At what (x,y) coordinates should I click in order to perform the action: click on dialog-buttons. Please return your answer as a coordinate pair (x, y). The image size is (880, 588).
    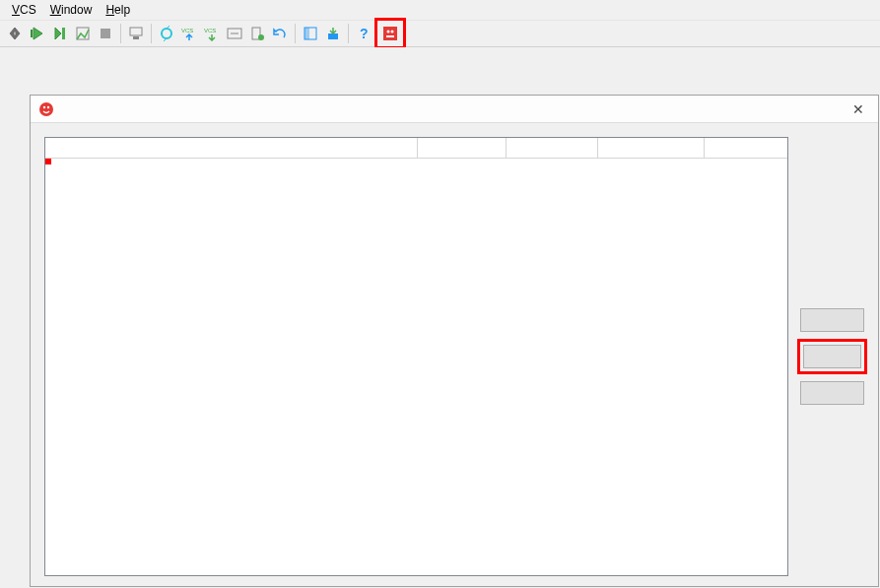
    Looking at the image, I should click on (832, 355).